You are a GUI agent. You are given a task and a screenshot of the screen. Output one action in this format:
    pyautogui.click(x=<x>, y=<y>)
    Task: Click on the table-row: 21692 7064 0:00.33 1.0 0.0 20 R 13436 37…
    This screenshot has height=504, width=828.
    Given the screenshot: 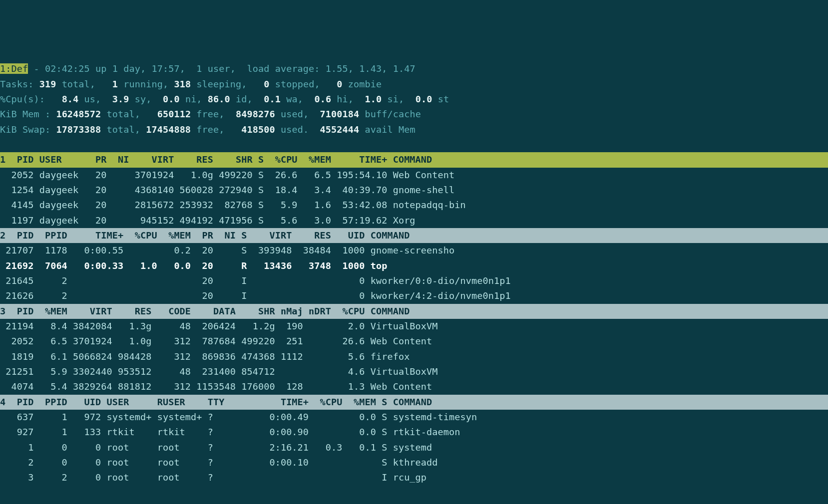 What is the action you would take?
    pyautogui.click(x=414, y=266)
    